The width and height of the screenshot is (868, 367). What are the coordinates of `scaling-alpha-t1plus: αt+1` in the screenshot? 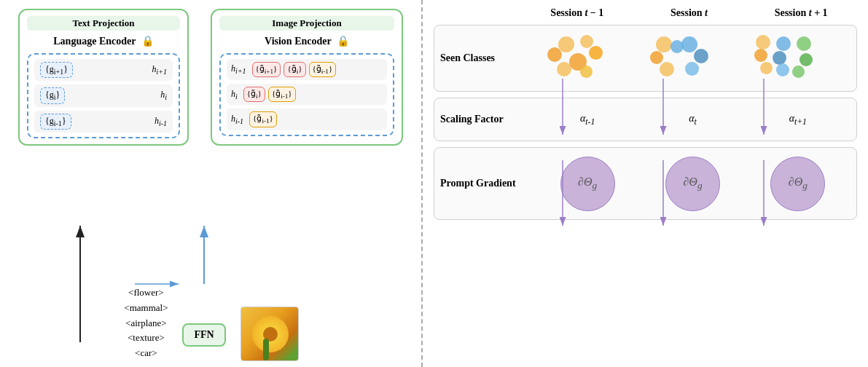 It's located at (798, 119).